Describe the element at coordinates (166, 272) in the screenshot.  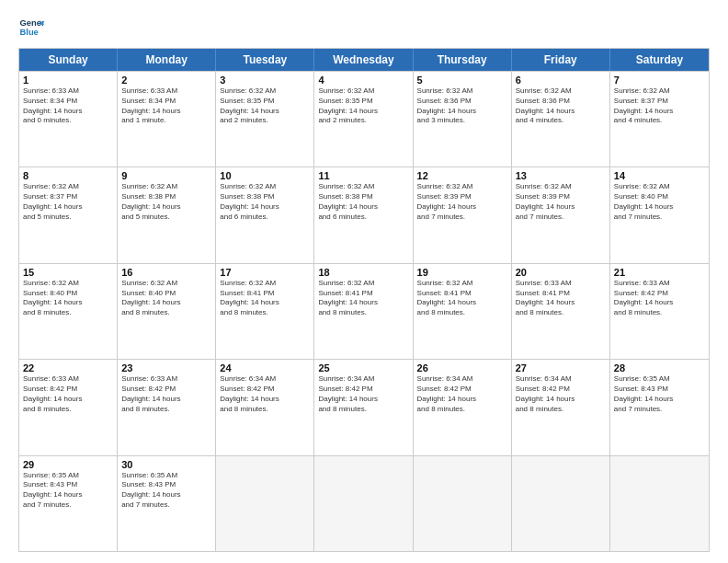
I see `day-number: 16` at that location.